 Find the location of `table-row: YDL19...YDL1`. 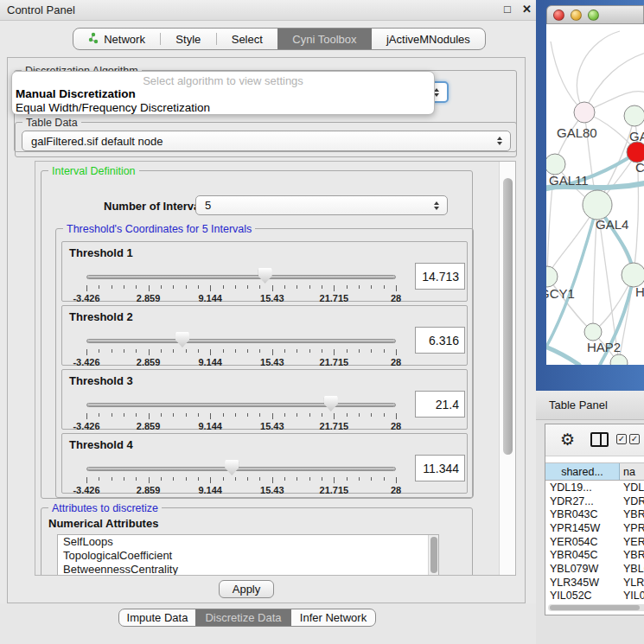

table-row: YDL19...YDL1 is located at coordinates (595, 488).